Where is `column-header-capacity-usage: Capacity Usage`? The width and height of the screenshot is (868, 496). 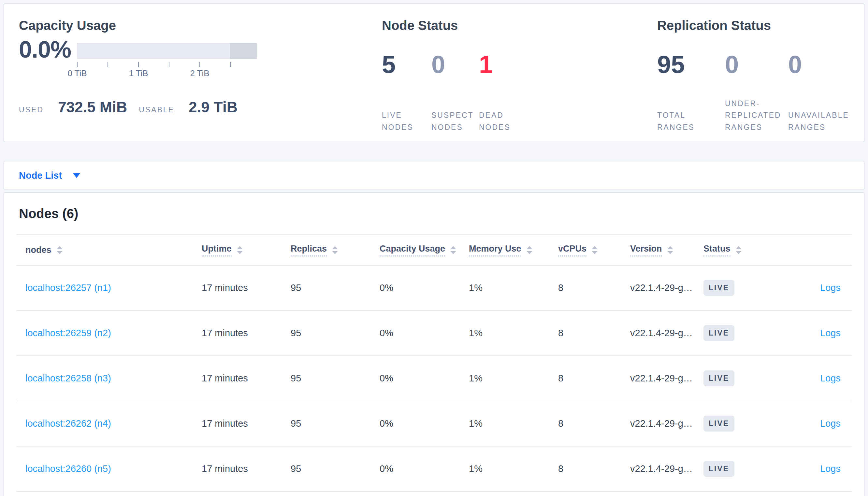 column-header-capacity-usage: Capacity Usage is located at coordinates (424, 250).